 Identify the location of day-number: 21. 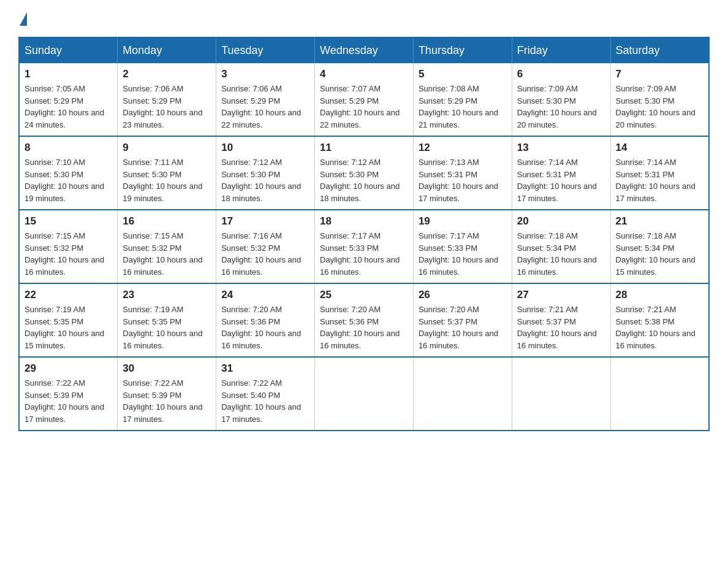
(659, 221).